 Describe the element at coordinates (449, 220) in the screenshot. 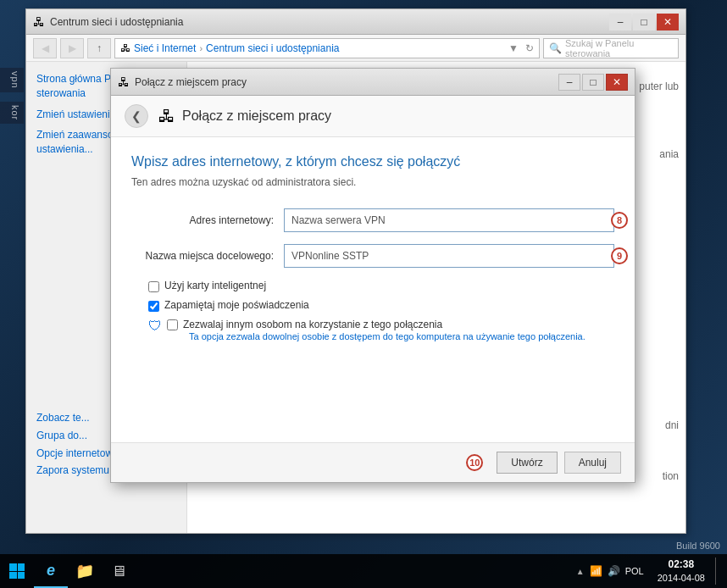

I see `address-input-wrapper: 8` at that location.